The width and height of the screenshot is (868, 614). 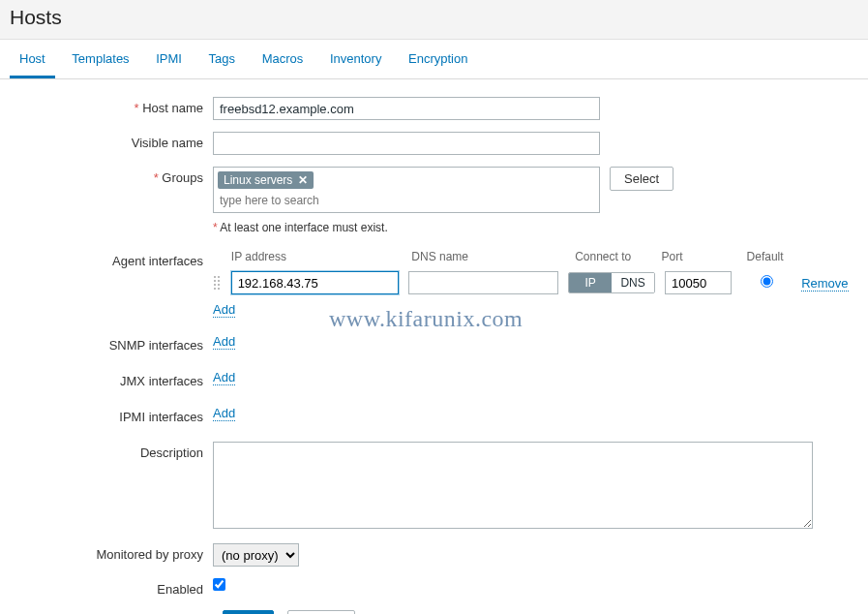 What do you see at coordinates (101, 59) in the screenshot?
I see `tab-templates: Templates` at bounding box center [101, 59].